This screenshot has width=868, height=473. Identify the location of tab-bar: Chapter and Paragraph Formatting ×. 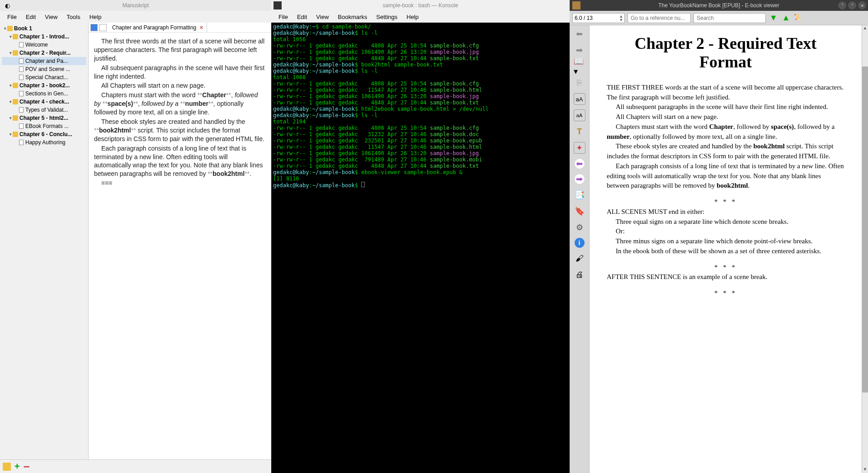
(189, 28).